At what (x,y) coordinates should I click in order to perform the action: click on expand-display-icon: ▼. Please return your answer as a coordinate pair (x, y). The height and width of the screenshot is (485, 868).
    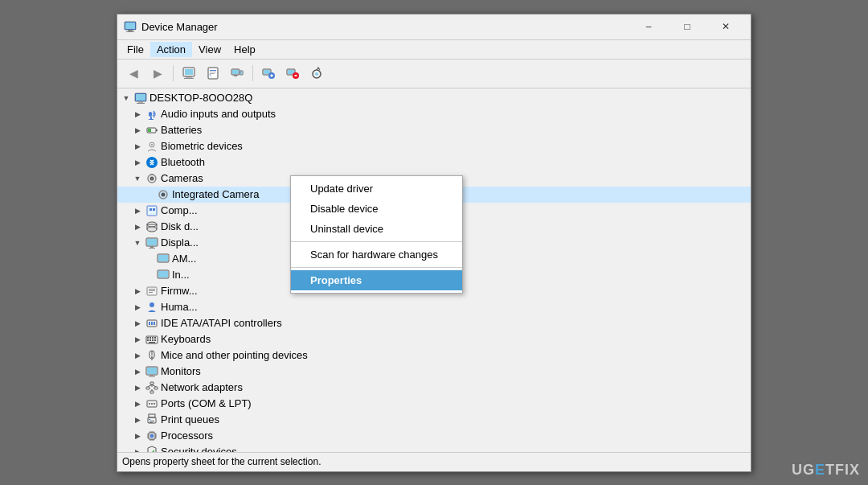
    Looking at the image, I should click on (137, 243).